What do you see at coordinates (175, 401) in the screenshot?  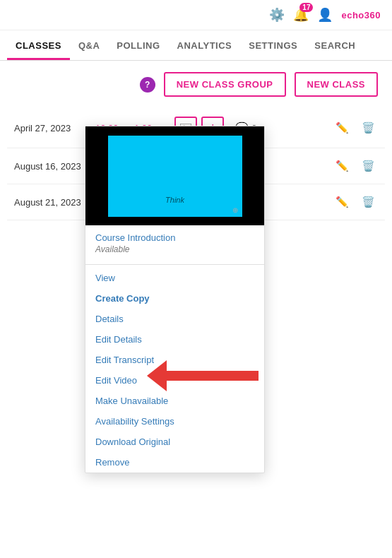 I see `menu-item-make-unavailable: Make Unavailable` at bounding box center [175, 401].